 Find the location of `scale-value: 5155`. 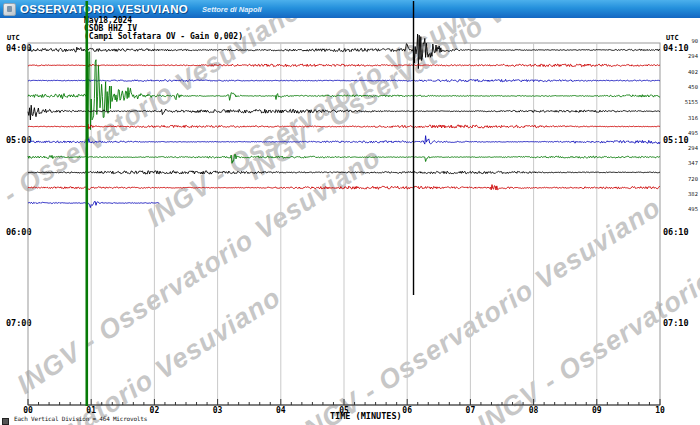

scale-value: 5155 is located at coordinates (684, 102).